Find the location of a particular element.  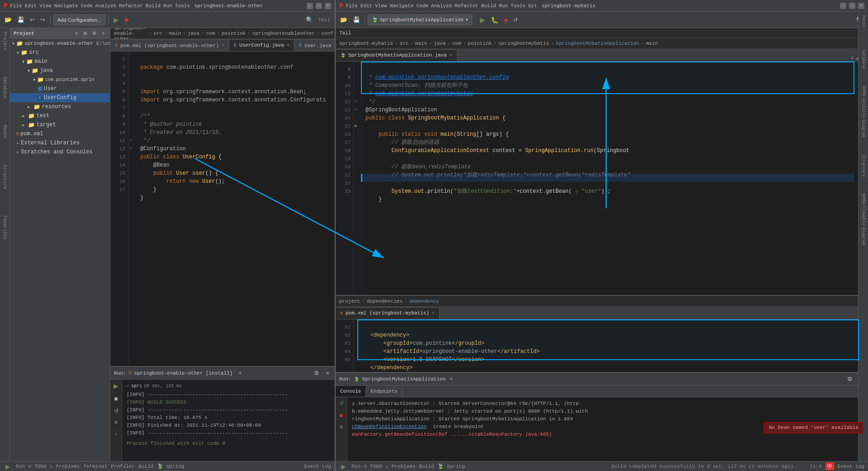

left-menu-navigate: Navigate is located at coordinates (66, 6).